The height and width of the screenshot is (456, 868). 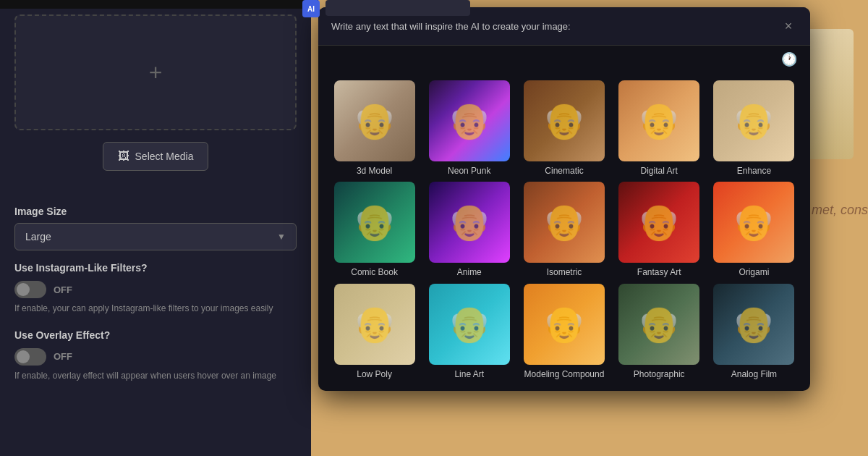 I want to click on modal-subheader: 🕐, so click(x=564, y=59).